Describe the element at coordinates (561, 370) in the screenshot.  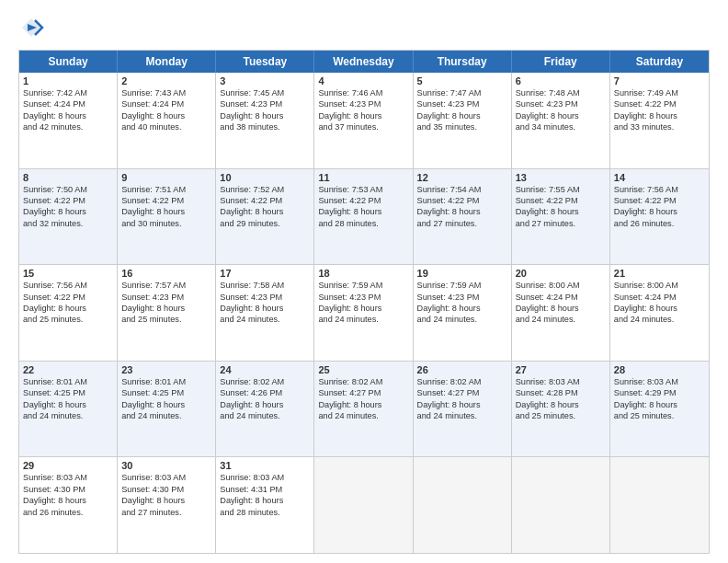
I see `day-number: 27` at that location.